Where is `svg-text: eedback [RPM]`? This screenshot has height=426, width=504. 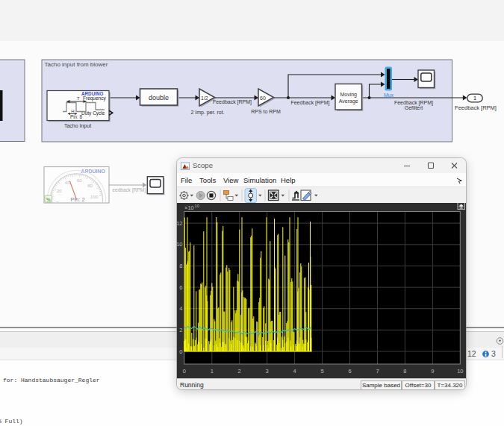
svg-text: eedback [RPM] is located at coordinates (130, 190).